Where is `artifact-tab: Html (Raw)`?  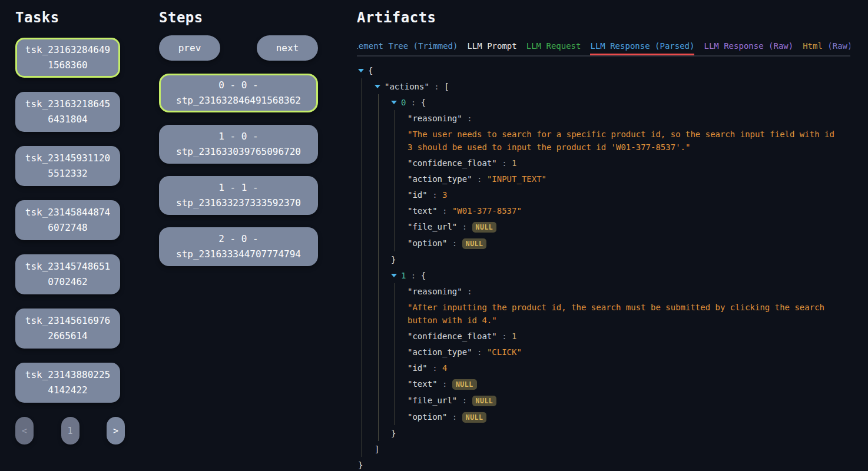
artifact-tab: Html (Raw) is located at coordinates (827, 47).